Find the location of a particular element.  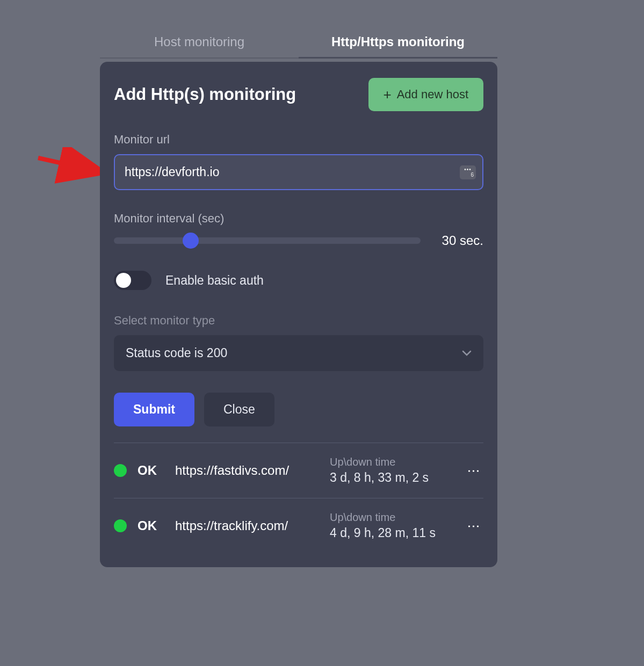

monitor-type-label: Select monitor type is located at coordinates (299, 321).